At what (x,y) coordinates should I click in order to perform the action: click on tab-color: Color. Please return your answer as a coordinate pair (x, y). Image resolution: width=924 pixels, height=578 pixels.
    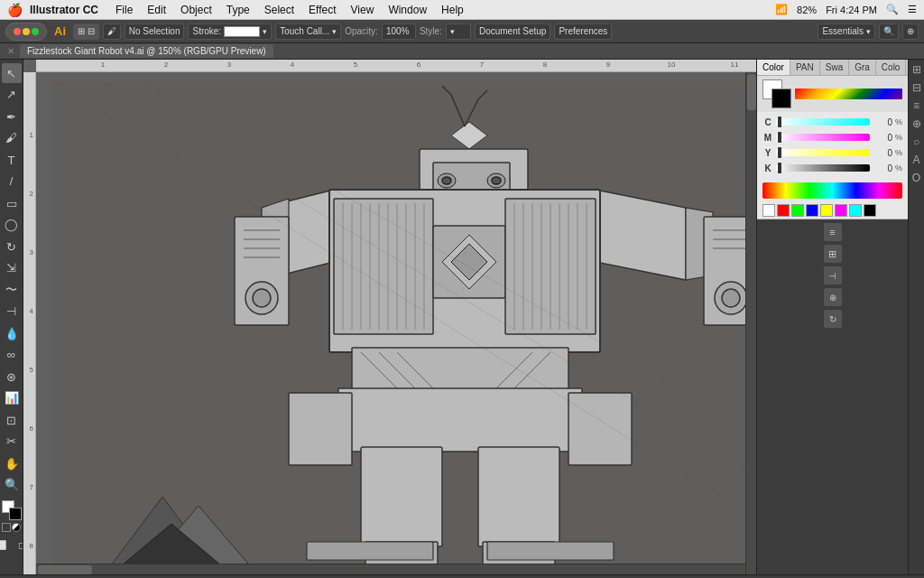
    Looking at the image, I should click on (774, 67).